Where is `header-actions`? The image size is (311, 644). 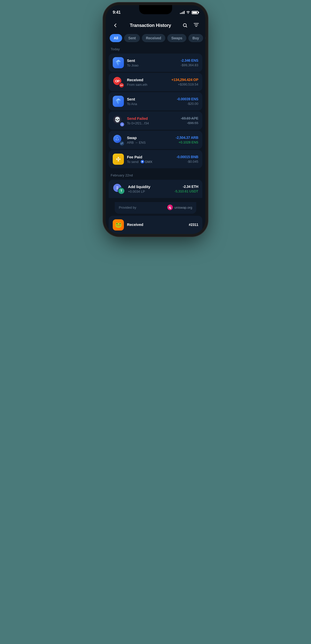
header-actions is located at coordinates (191, 25).